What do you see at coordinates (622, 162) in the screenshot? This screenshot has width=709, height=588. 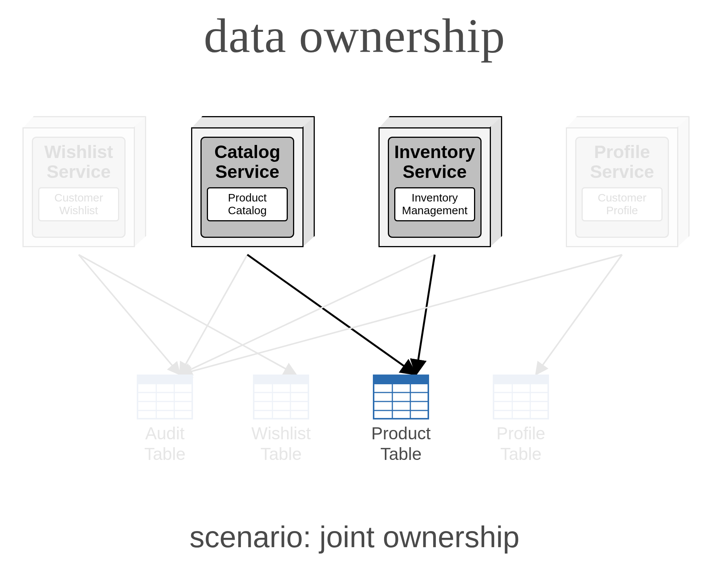 I see `service-name: ProfileService` at bounding box center [622, 162].